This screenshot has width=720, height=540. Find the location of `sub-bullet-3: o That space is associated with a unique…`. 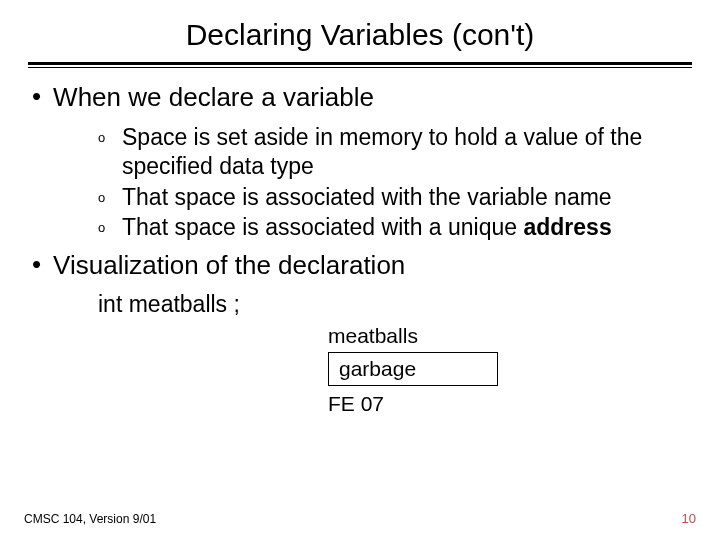

sub-bullet-3: o That space is associated with a unique… is located at coordinates (395, 228).